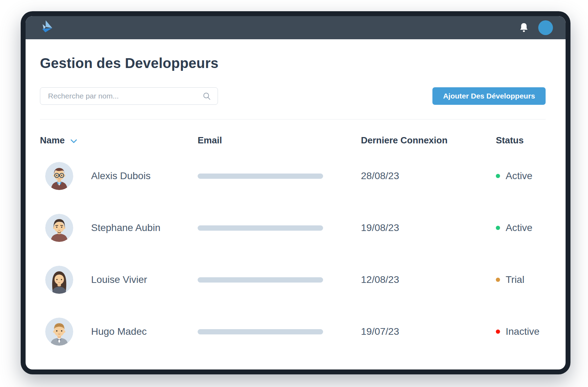 The height and width of the screenshot is (387, 588). What do you see at coordinates (293, 63) in the screenshot?
I see `page-title: Gestion des Developpeurs` at bounding box center [293, 63].